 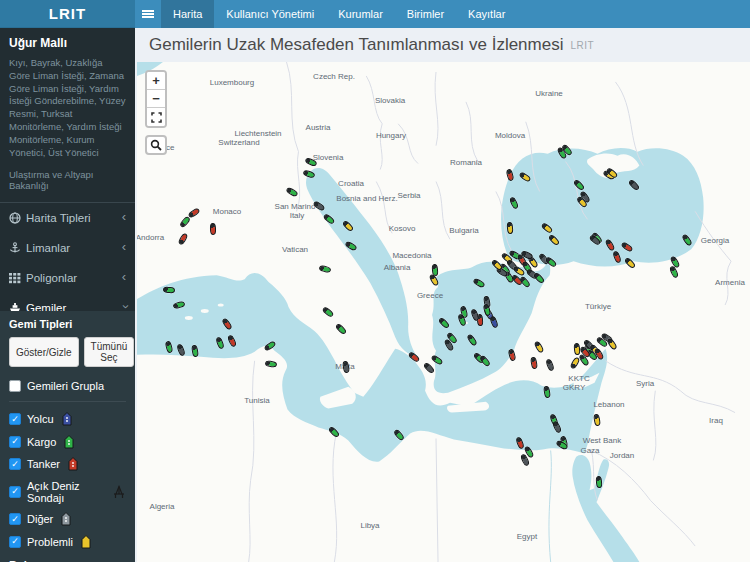 I want to click on sidebar-item-poligonlar: Poligonlar ‹, so click(x=68, y=278).